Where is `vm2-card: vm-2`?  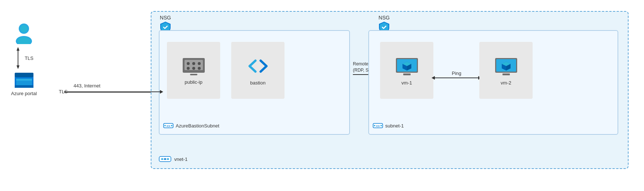 vm2-card: vm-2 is located at coordinates (506, 71).